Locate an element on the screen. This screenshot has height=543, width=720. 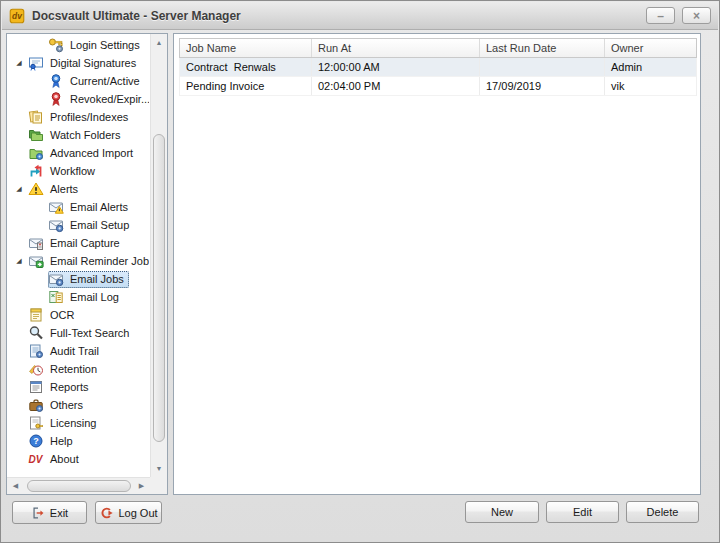
minimize-button: – is located at coordinates (660, 16).